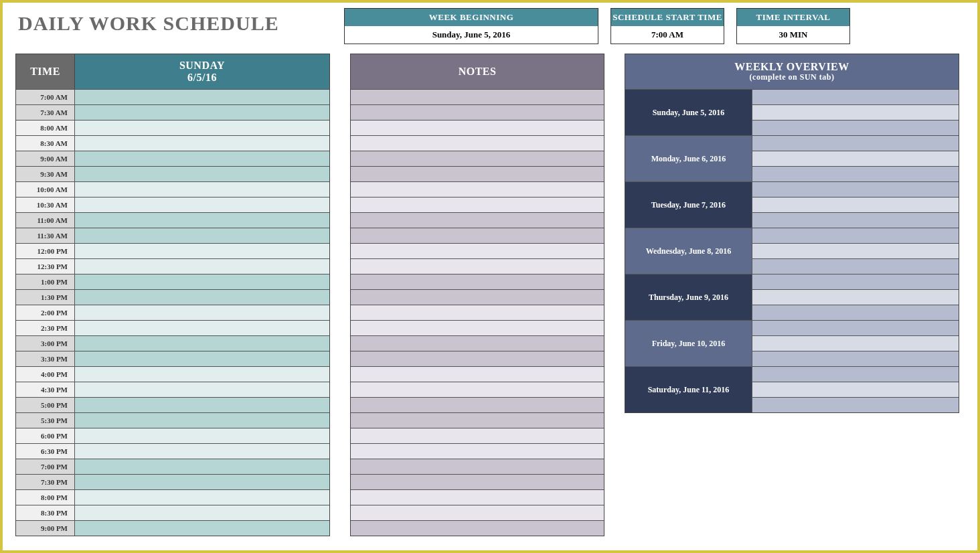 The width and height of the screenshot is (980, 553). I want to click on overview-day-slots, so click(855, 159).